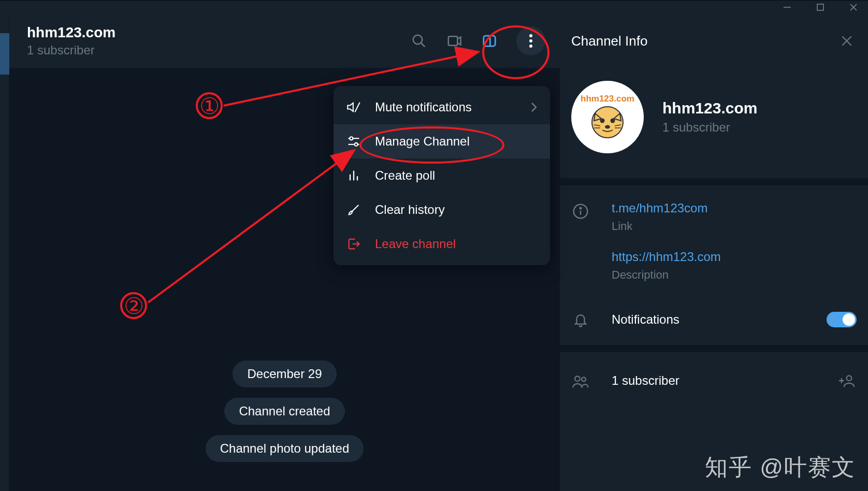 This screenshot has height=491, width=868. What do you see at coordinates (645, 381) in the screenshot?
I see `subscribers-row: 1 subscriber` at bounding box center [645, 381].